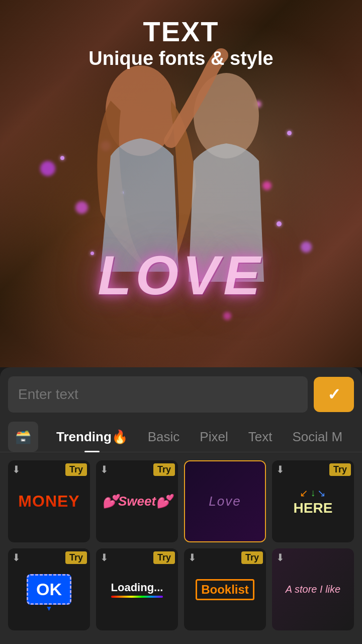  I want to click on arrow-icon: ↙, so click(304, 493).